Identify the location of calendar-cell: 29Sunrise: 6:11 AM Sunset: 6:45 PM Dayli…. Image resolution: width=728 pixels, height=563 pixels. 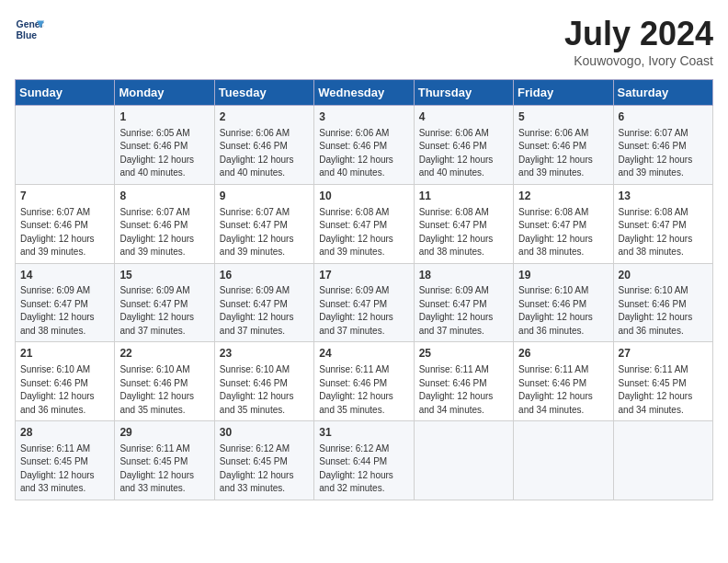
(165, 461).